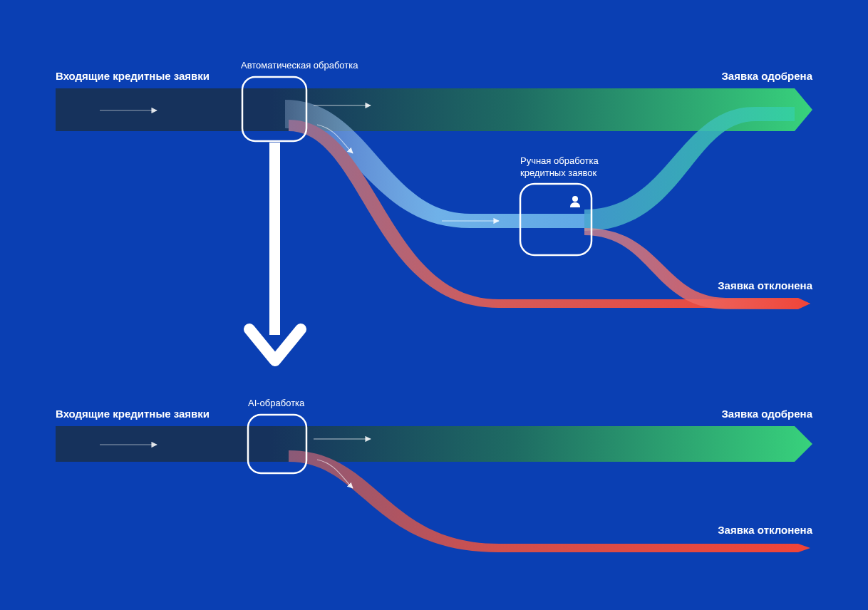 The height and width of the screenshot is (610, 868). Describe the element at coordinates (575, 202) in the screenshot. I see `person-icon` at that location.